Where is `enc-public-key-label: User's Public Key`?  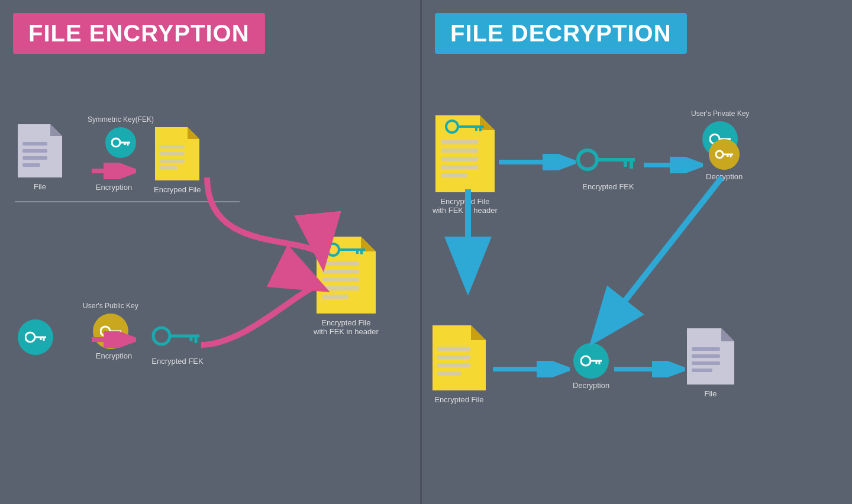 enc-public-key-label: User's Public Key is located at coordinates (111, 306).